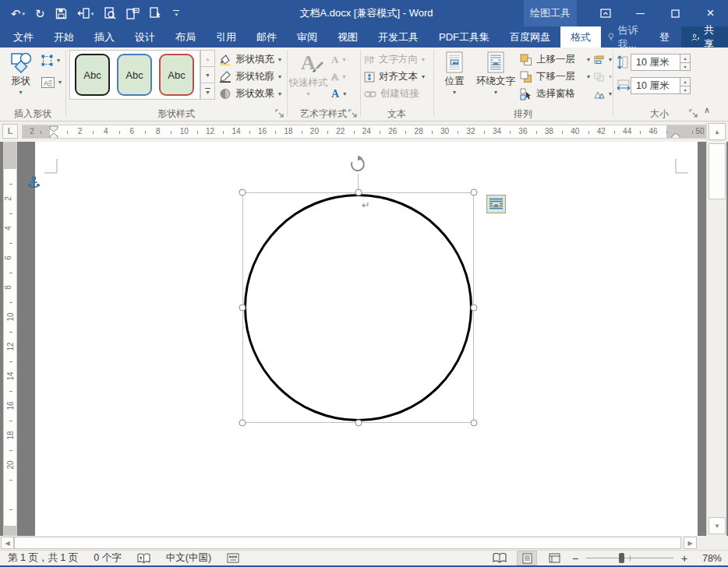 The width and height of the screenshot is (728, 567). I want to click on collapse-ribbon-icon: ∧, so click(707, 111).